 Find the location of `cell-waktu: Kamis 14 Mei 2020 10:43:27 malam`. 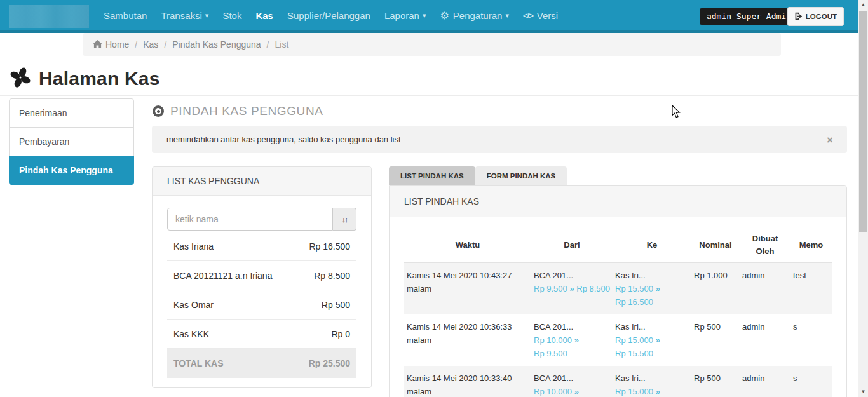

cell-waktu: Kamis 14 Mei 2020 10:43:27 malam is located at coordinates (468, 289).